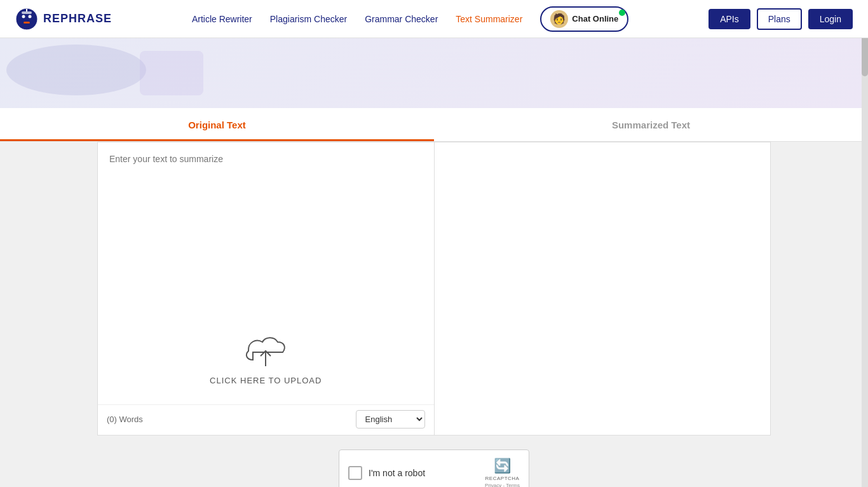 This screenshot has height=487, width=868. What do you see at coordinates (217, 125) in the screenshot?
I see `tab-original-text: Original Text` at bounding box center [217, 125].